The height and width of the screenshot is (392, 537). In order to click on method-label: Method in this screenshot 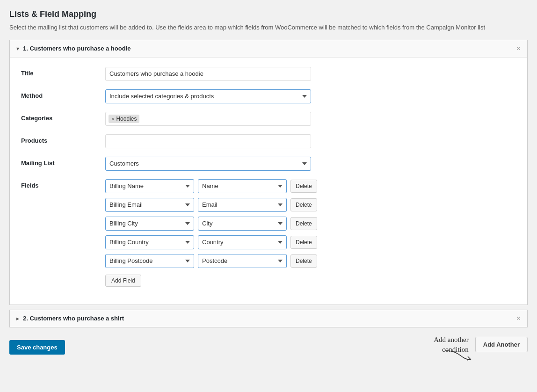, I will do `click(63, 94)`.